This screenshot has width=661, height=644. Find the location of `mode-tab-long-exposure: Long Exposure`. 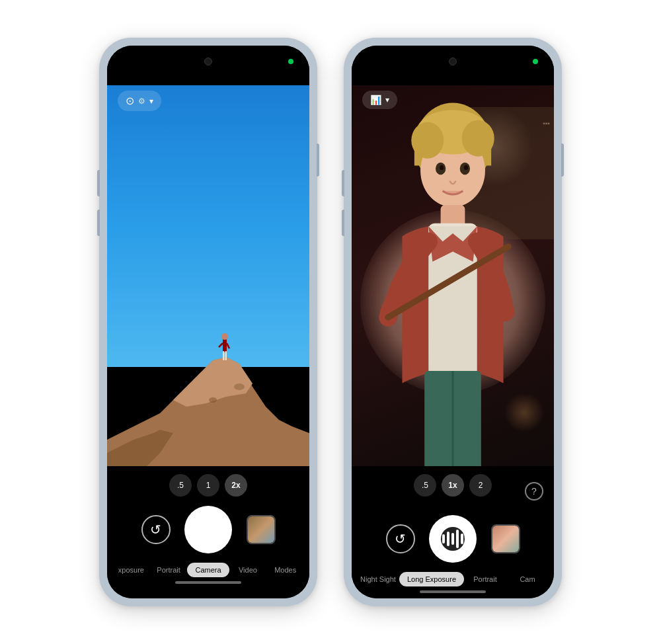

mode-tab-long-exposure: Long Exposure is located at coordinates (432, 579).